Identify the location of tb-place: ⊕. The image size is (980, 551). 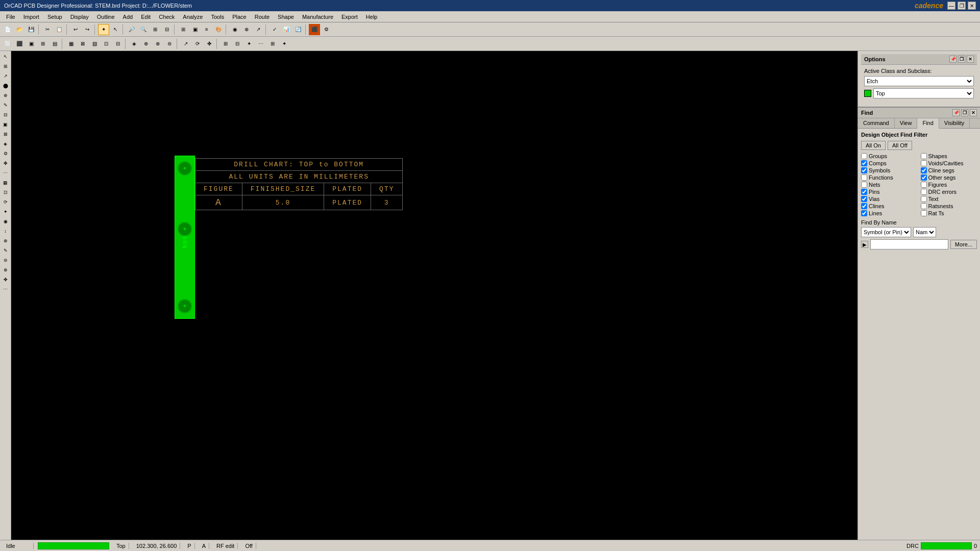
(247, 30).